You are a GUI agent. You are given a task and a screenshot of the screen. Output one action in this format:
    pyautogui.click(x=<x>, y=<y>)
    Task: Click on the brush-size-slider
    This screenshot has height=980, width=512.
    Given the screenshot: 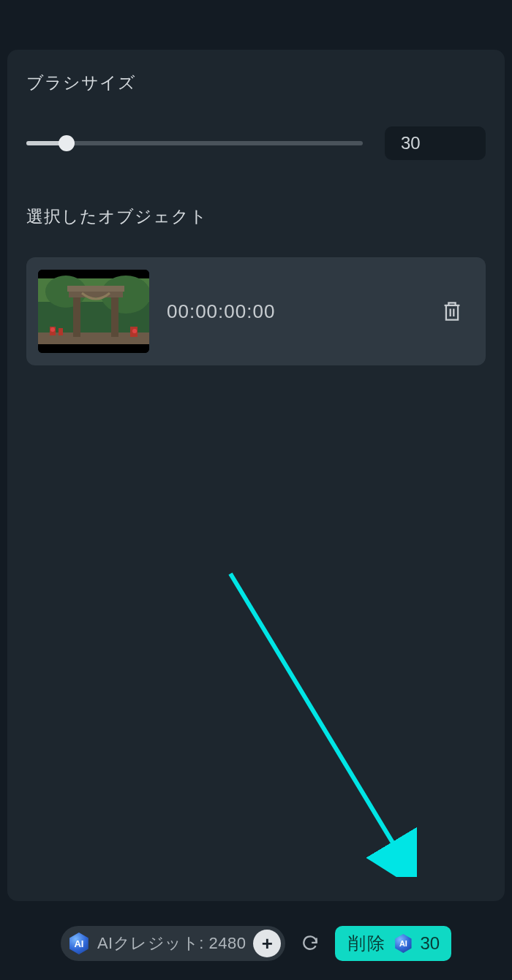 What is the action you would take?
    pyautogui.click(x=195, y=143)
    